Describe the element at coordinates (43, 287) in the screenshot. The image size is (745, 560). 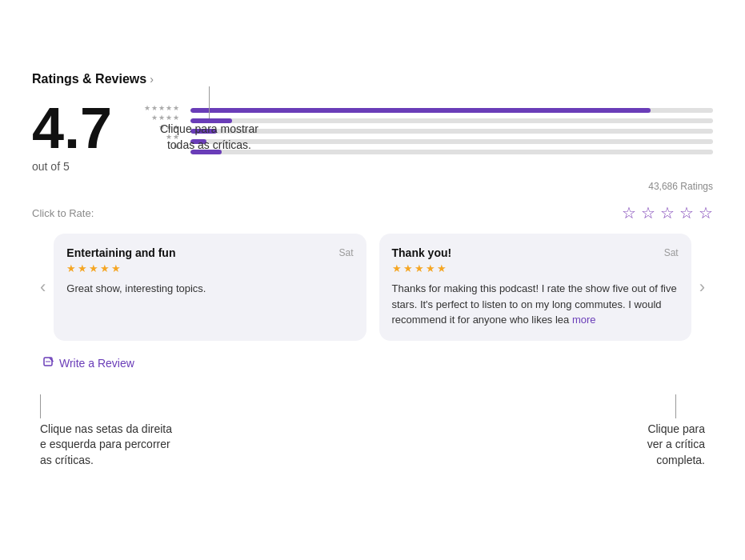
I see `arrow-left: ‹` at that location.